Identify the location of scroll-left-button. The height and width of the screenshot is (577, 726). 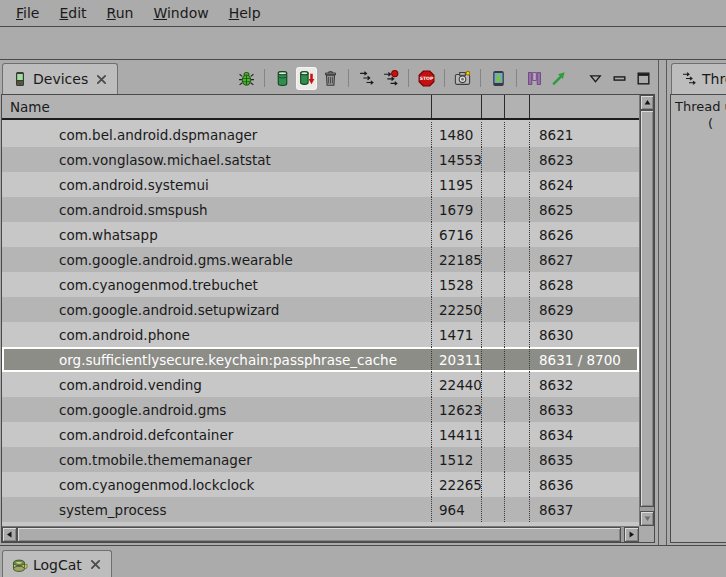
(10, 534).